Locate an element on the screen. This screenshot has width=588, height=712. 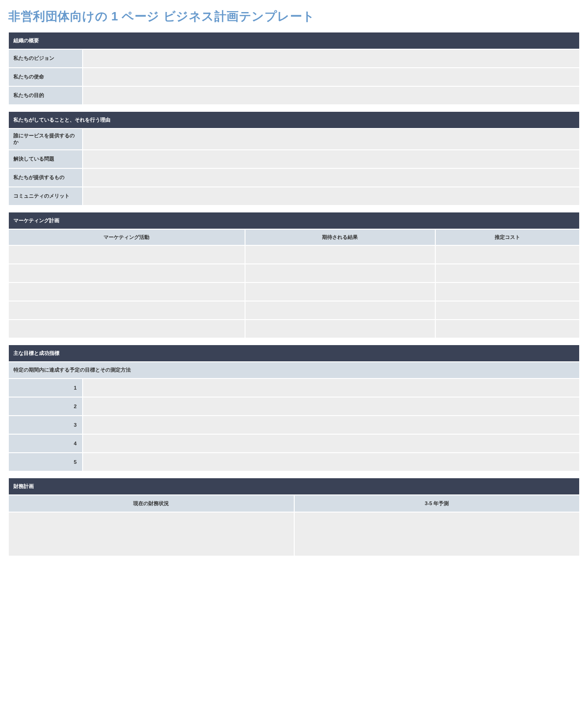
what-row-label: 誰にサービスを提供するのか is located at coordinates (45, 139).